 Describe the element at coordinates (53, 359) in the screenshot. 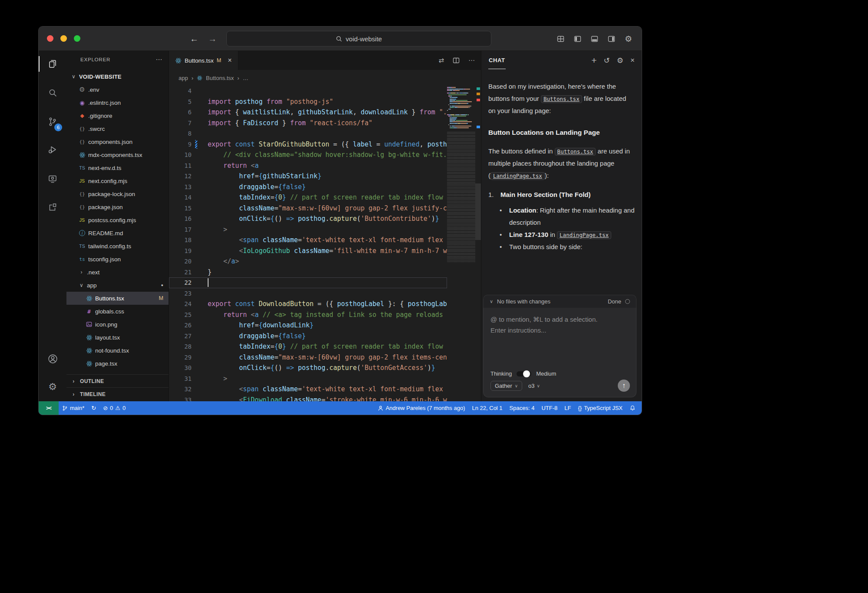

I see `accounts-icon` at that location.